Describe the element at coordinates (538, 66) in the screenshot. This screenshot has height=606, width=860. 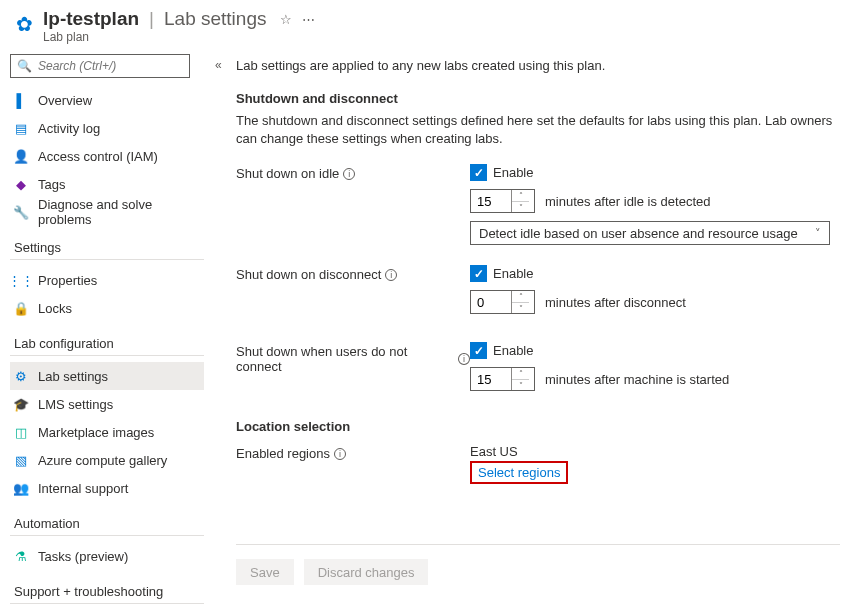
I see `intro-text: Lab settings are applied to any new labs…` at that location.